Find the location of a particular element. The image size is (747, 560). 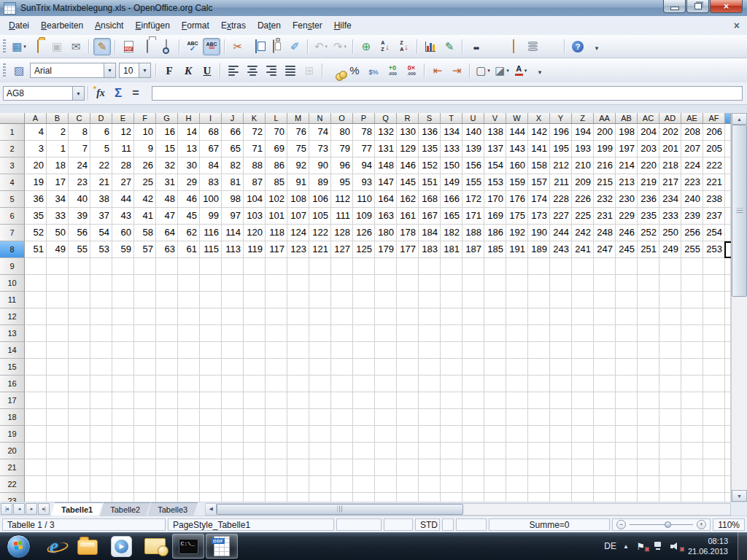

navigator-button is located at coordinates (495, 47).